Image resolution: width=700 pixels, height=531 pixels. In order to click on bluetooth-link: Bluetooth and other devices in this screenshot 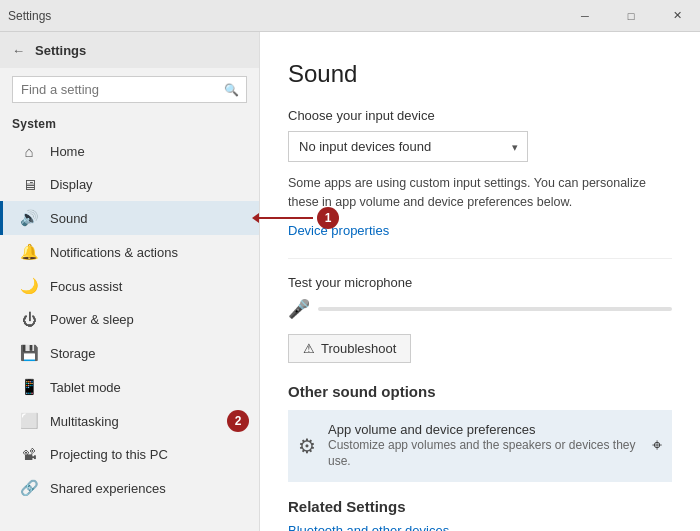, I will do `click(480, 527)`.